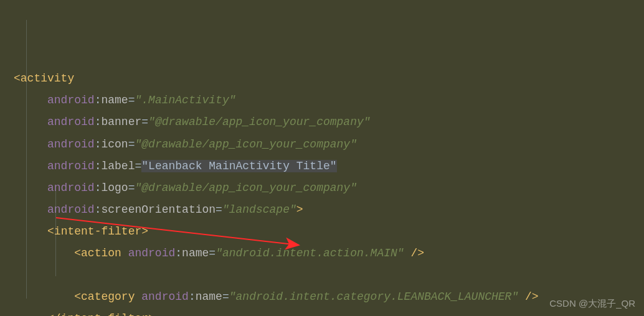 Image resolution: width=644 pixels, height=316 pixels. What do you see at coordinates (115, 100) in the screenshot?
I see `attr-name: name` at bounding box center [115, 100].